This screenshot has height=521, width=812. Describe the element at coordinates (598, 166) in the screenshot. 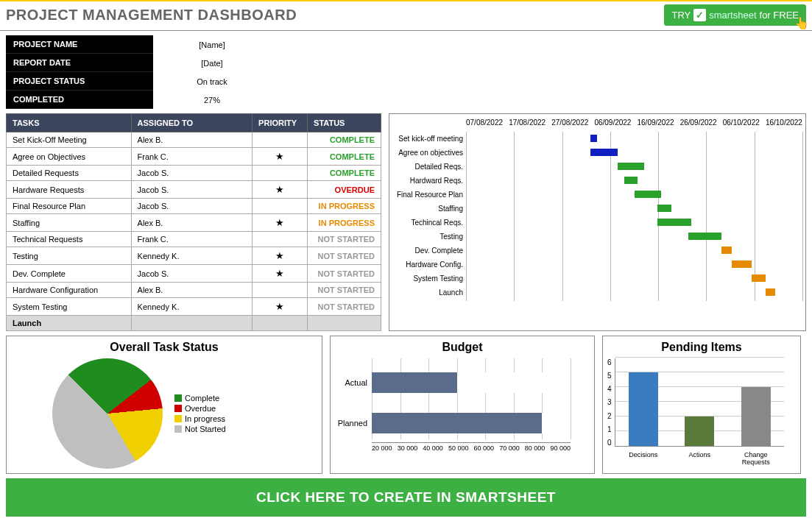

I see `gantt-row: Detailed Reqs.` at that location.